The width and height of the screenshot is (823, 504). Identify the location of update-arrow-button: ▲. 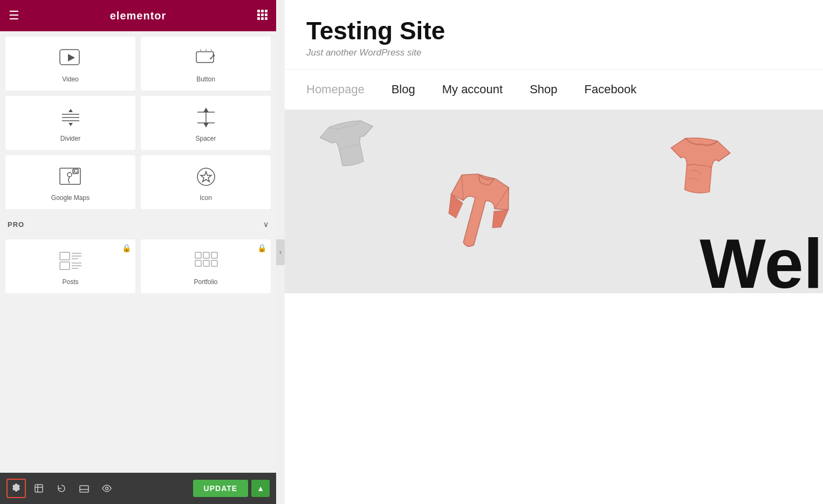
(260, 488).